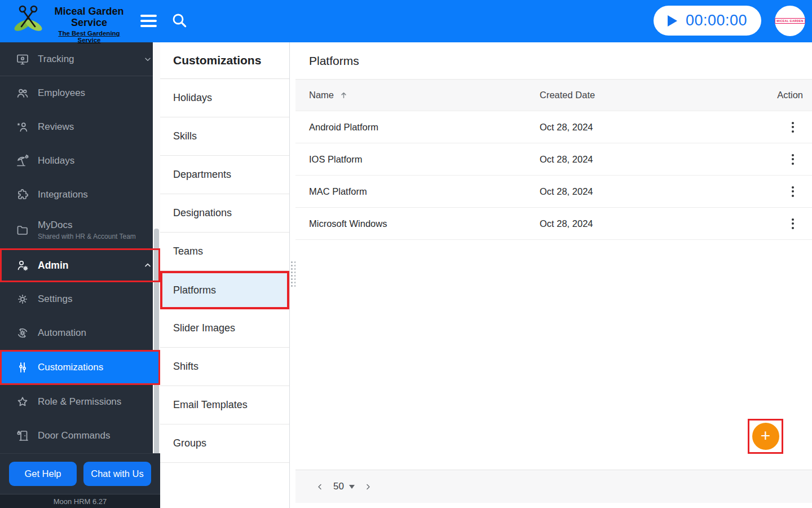 The width and height of the screenshot is (812, 508). I want to click on admin-user-gear-icon, so click(23, 265).